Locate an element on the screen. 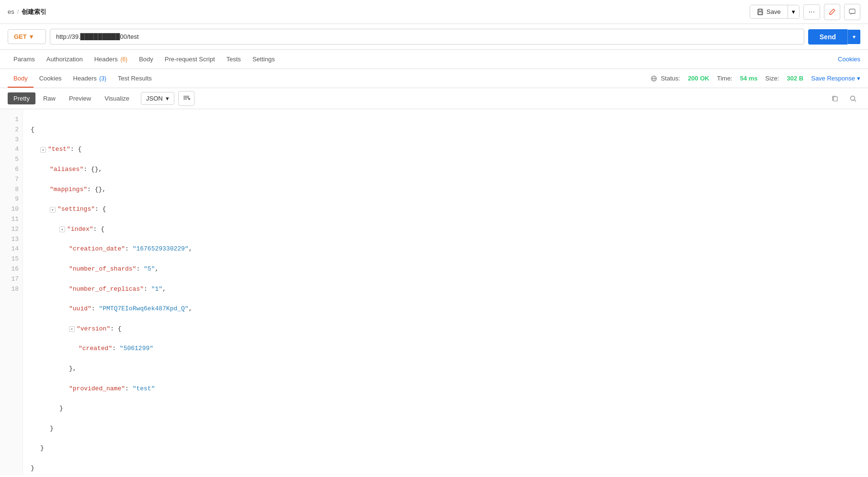 Image resolution: width=868 pixels, height=477 pixels. status-value: 200 OK is located at coordinates (698, 79).